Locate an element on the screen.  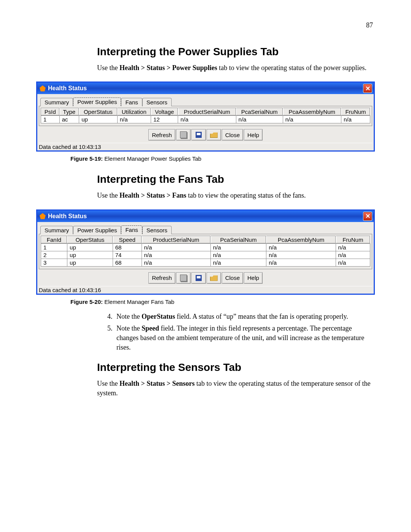
col-psid: PsId is located at coordinates (50, 112).